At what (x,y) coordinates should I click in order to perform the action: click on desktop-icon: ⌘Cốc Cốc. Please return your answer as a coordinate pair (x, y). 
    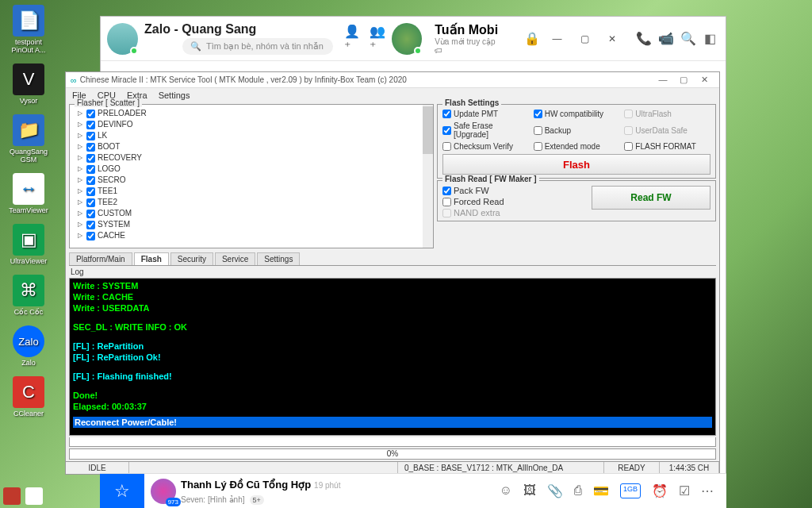
    Looking at the image, I should click on (29, 295).